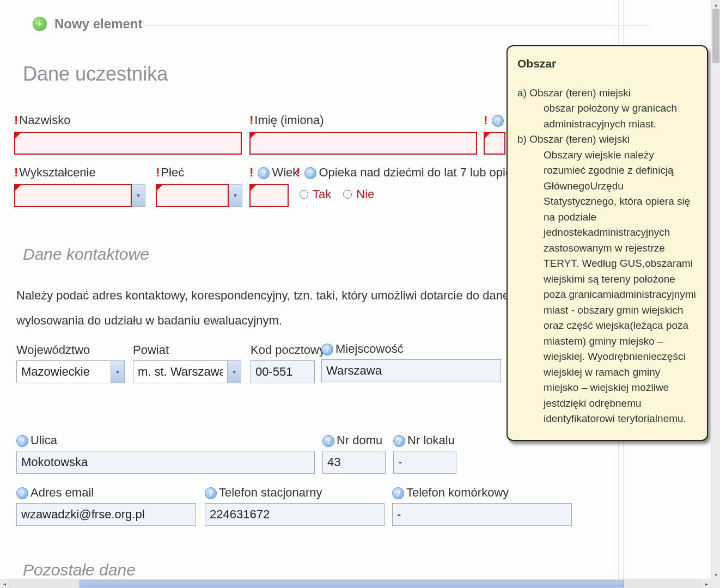 The image size is (720, 588). Describe the element at coordinates (620, 117) in the screenshot. I see `tooltip-a-body: obszar położony w granicach administracy…` at that location.